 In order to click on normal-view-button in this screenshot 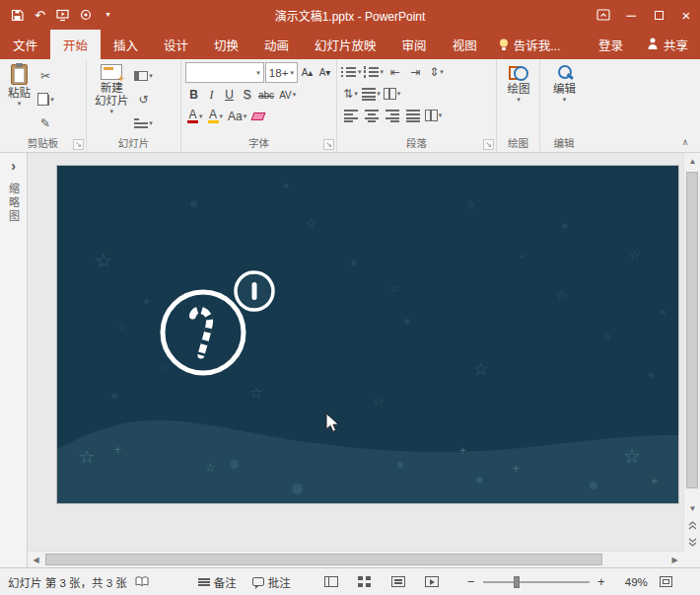, I will do `click(331, 582)`.